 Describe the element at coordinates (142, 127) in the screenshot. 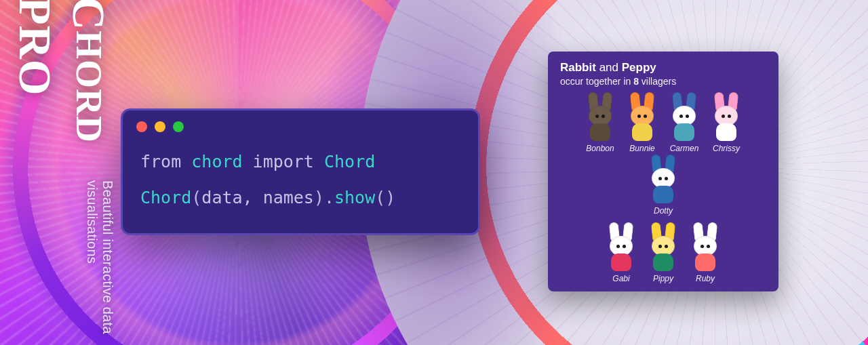

I see `close-icon` at that location.